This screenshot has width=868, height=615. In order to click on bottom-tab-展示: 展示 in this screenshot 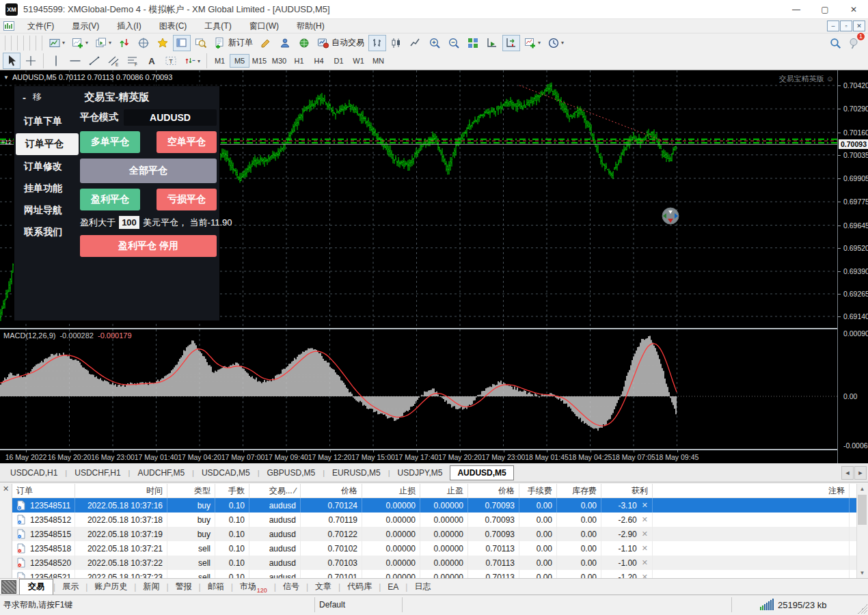, I will do `click(70, 586)`.